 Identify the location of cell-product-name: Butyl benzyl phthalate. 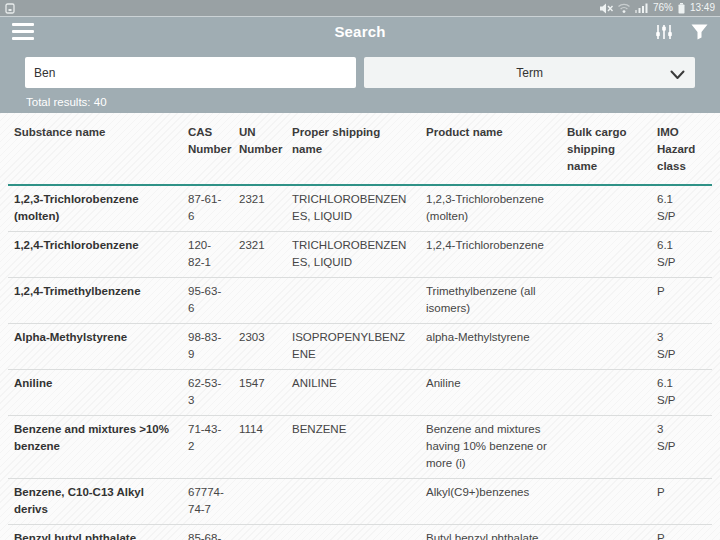
(490, 535).